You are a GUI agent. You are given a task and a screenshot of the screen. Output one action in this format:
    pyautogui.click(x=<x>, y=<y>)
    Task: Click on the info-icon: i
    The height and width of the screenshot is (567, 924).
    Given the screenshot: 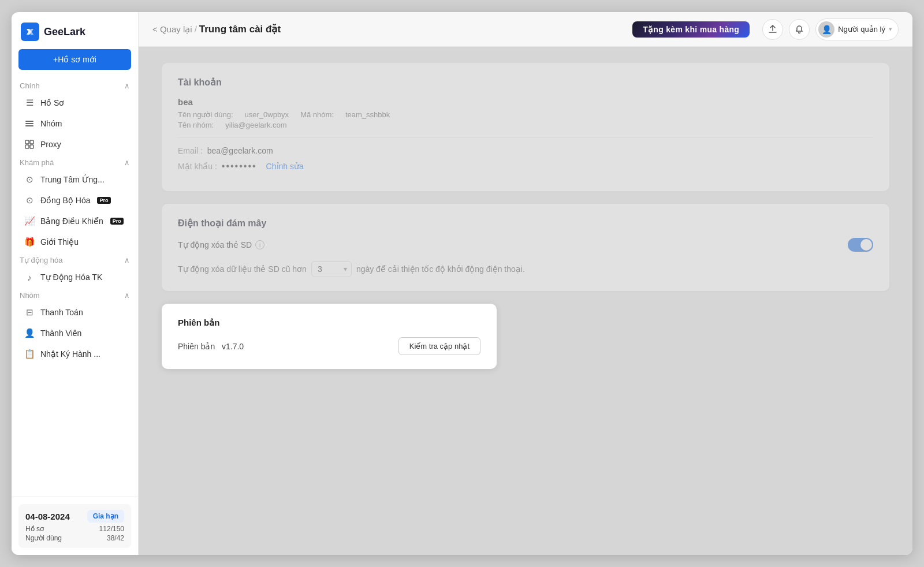 What is the action you would take?
    pyautogui.click(x=260, y=245)
    